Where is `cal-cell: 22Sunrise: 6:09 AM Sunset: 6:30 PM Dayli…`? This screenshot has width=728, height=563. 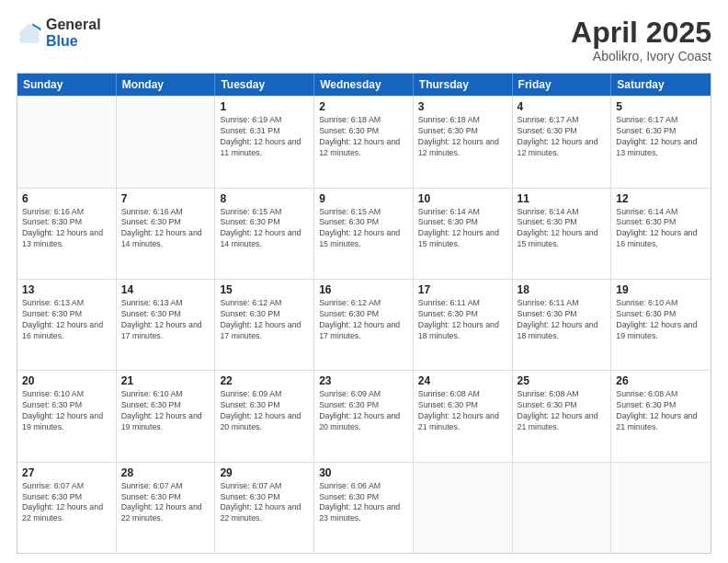 cal-cell: 22Sunrise: 6:09 AM Sunset: 6:30 PM Dayli… is located at coordinates (265, 416).